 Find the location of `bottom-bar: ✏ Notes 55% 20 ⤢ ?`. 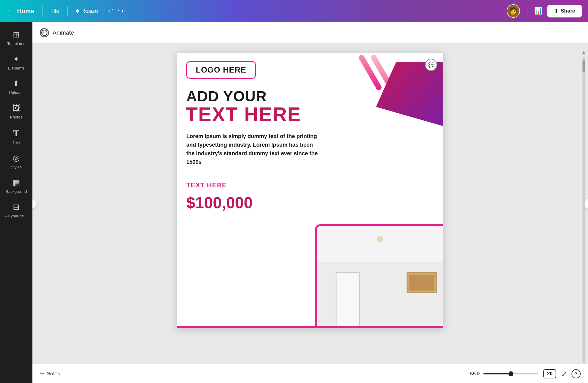

bottom-bar: ✏ Notes 55% 20 ⤢ ? is located at coordinates (310, 374).